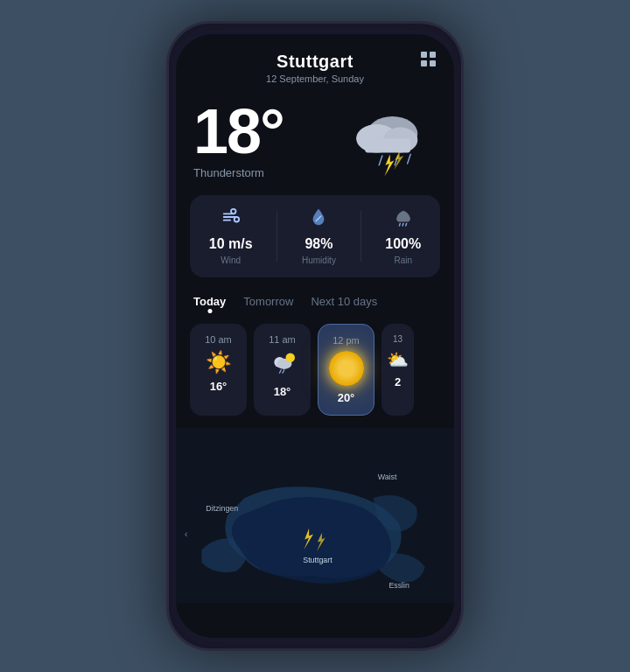  I want to click on svg-text: Waist, so click(388, 477).